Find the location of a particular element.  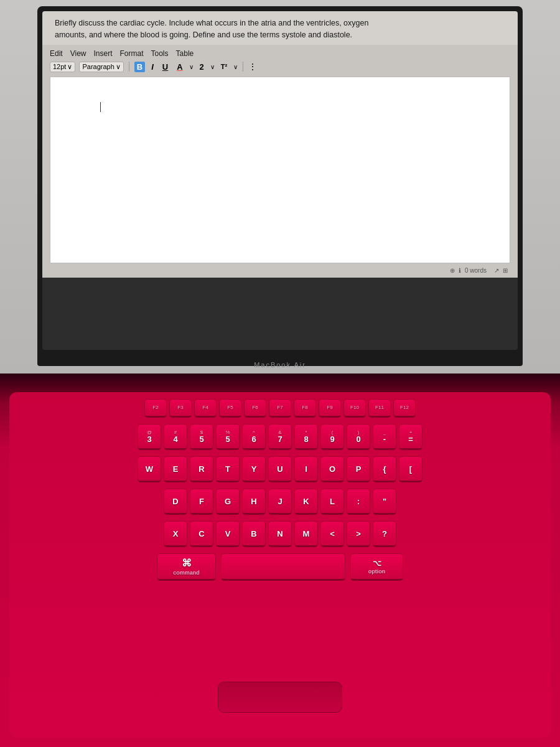

word-count-icon: ⊕ is located at coordinates (452, 270).